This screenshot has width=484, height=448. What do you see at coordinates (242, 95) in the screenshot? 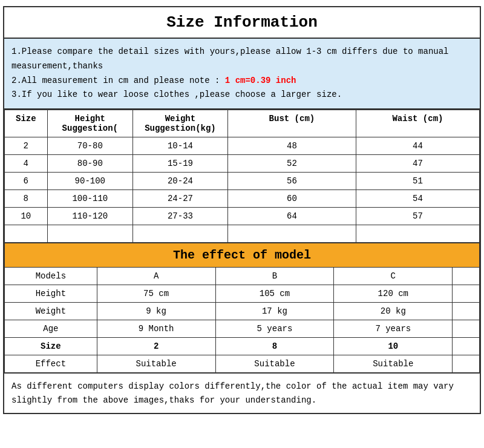
I see `note-line3: 3.If you like to wear loose clothes ,ple…` at bounding box center [242, 95].